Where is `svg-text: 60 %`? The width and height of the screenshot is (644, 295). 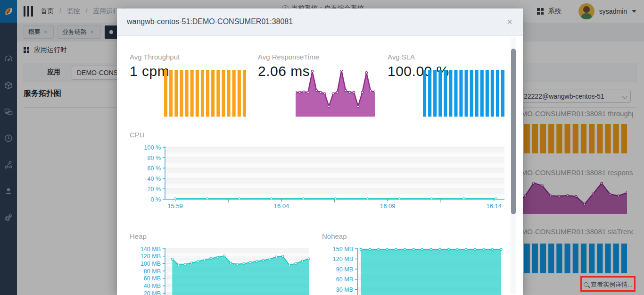 svg-text: 60 % is located at coordinates (155, 169).